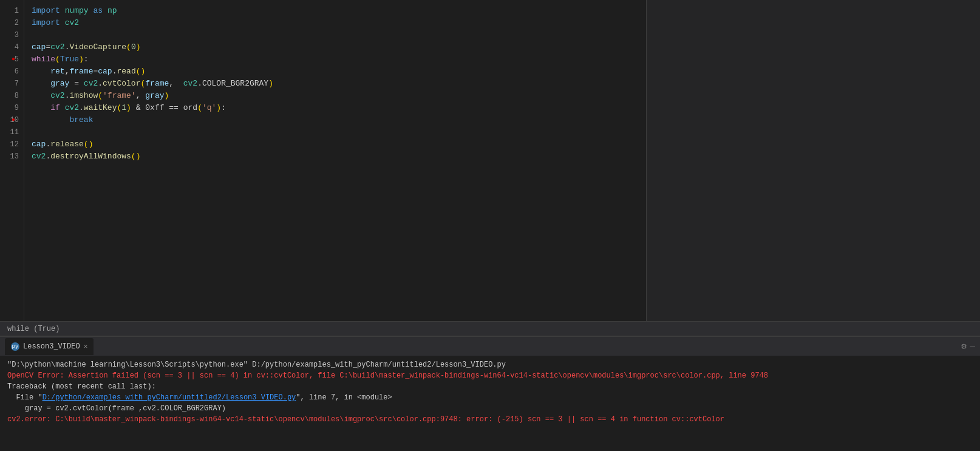 The height and width of the screenshot is (451, 980). Describe the element at coordinates (169, 398) in the screenshot. I see `terminal-file-link: D:/python/examples_with_pyCharm/untitled…` at that location.